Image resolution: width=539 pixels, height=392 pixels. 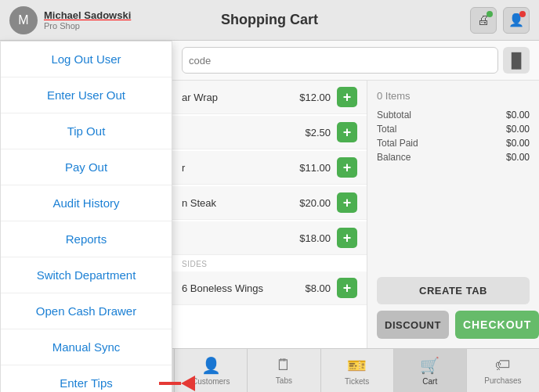 I want to click on subtotal-row: Subtotal $0.00, so click(x=453, y=115).